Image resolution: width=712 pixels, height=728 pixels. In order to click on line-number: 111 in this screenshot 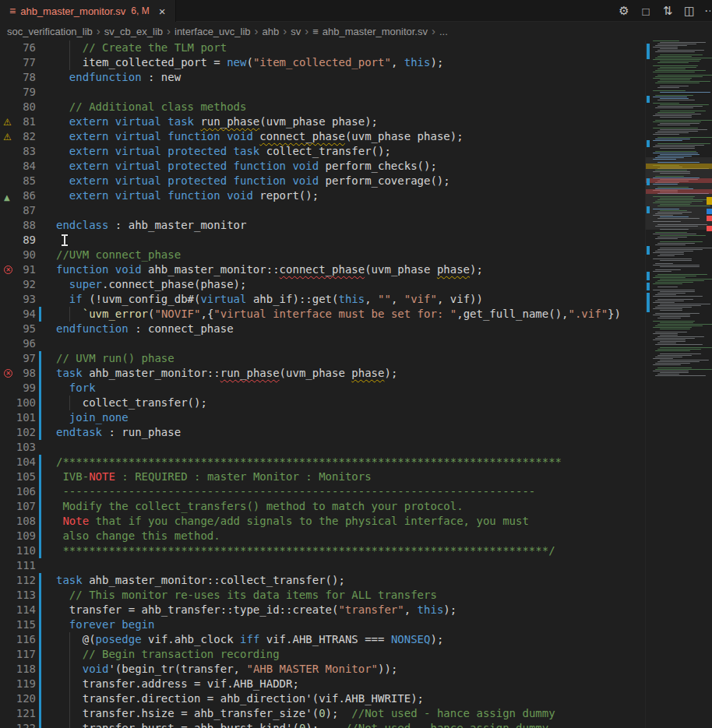, I will do `click(18, 565)`.